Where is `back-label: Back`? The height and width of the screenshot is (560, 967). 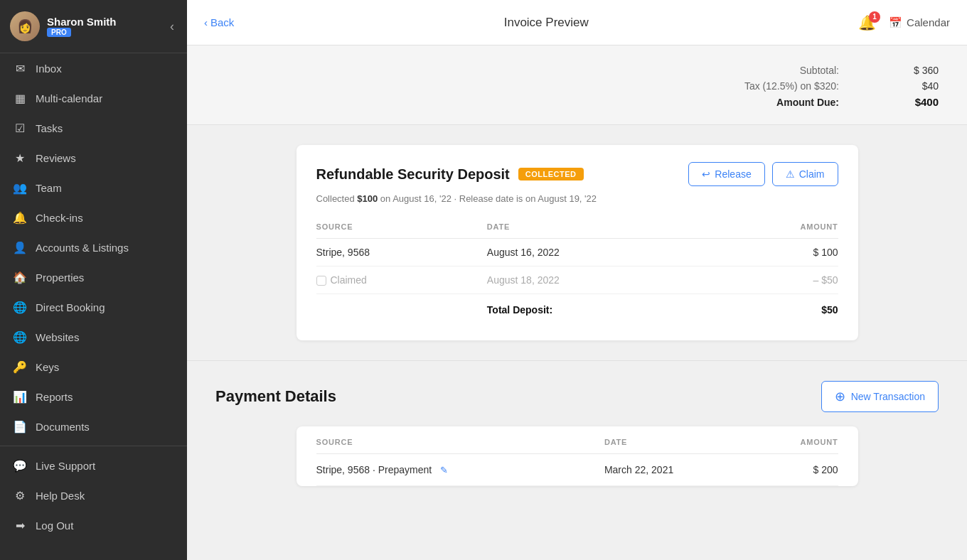 back-label: Back is located at coordinates (222, 23).